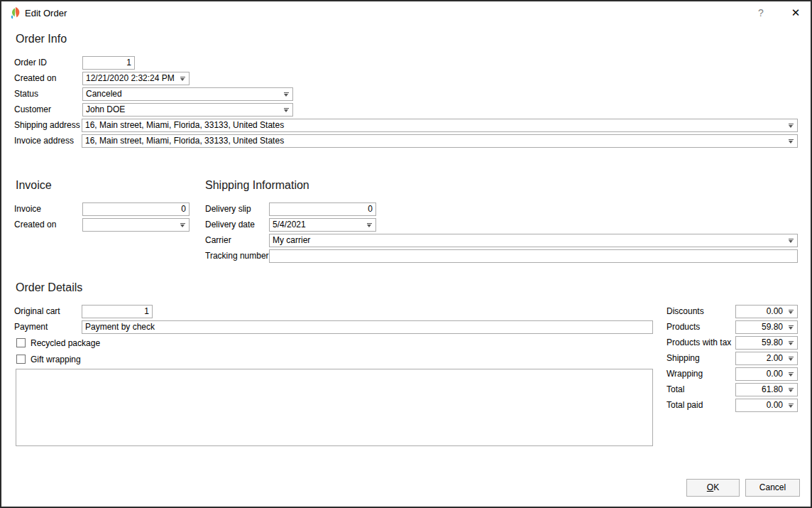 The image size is (812, 508). Describe the element at coordinates (528, 240) in the screenshot. I see `carrier-value: My carrier` at that location.